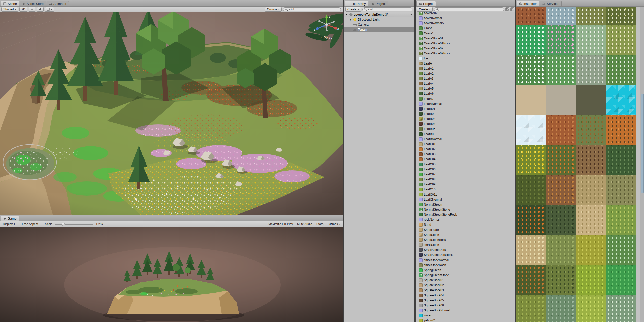 This screenshot has height=322, width=644. I want to click on asset-row: SquareBrick03, so click(466, 290).